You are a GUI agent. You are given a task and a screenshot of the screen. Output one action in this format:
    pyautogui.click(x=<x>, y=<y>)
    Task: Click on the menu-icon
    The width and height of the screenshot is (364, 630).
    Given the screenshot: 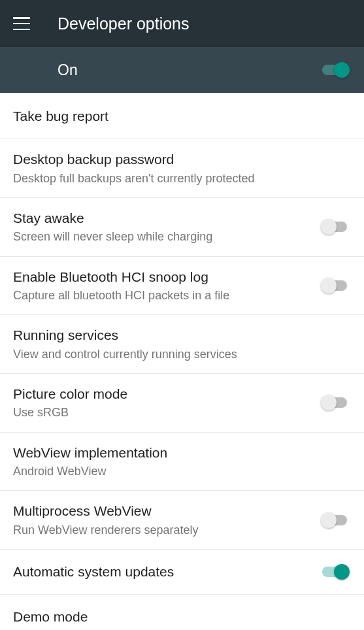 What is the action you would take?
    pyautogui.click(x=22, y=24)
    